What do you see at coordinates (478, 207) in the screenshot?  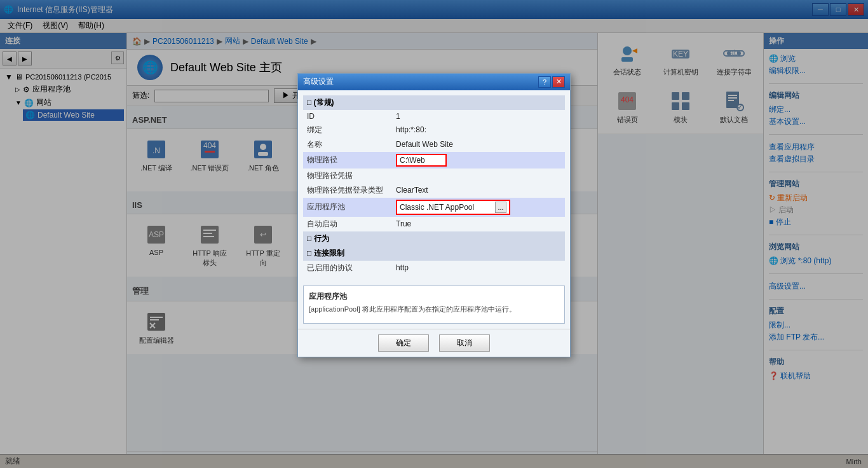 I see `prop-value-apppool: Classic .NET AppPool ...` at bounding box center [478, 207].